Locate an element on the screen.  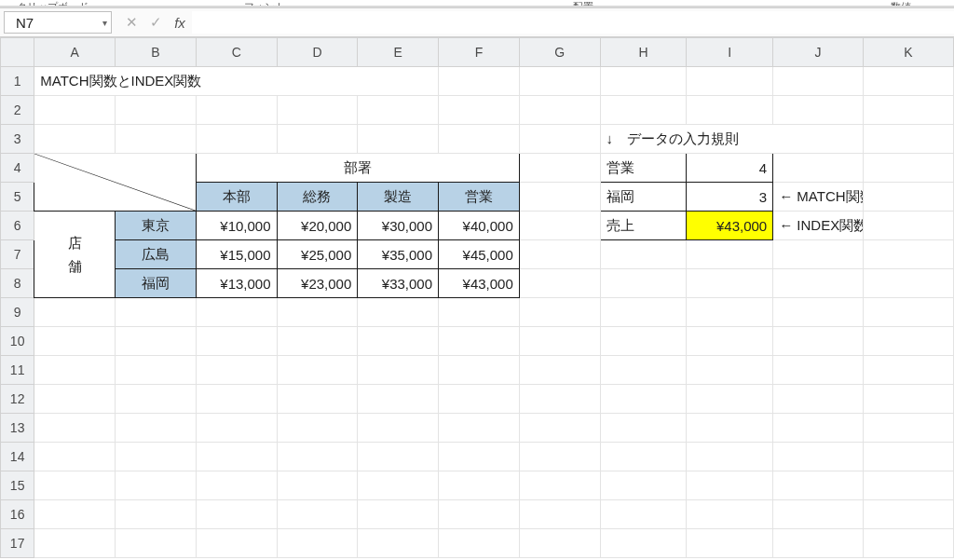
cell: 売上 is located at coordinates (643, 225).